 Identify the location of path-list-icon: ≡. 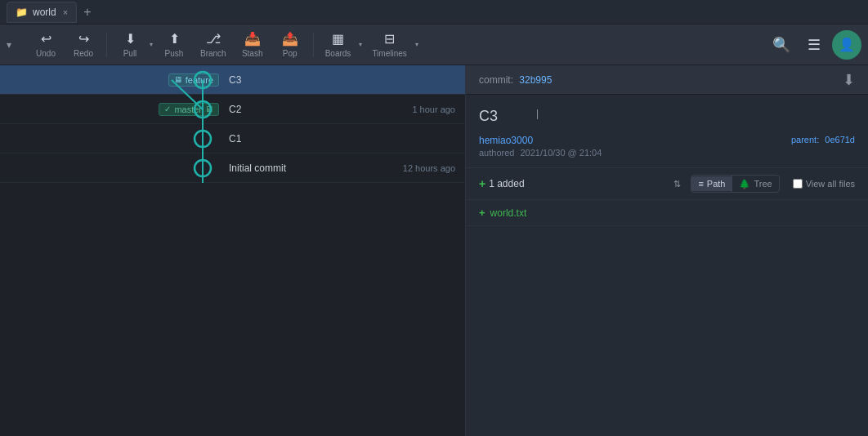
(700, 184).